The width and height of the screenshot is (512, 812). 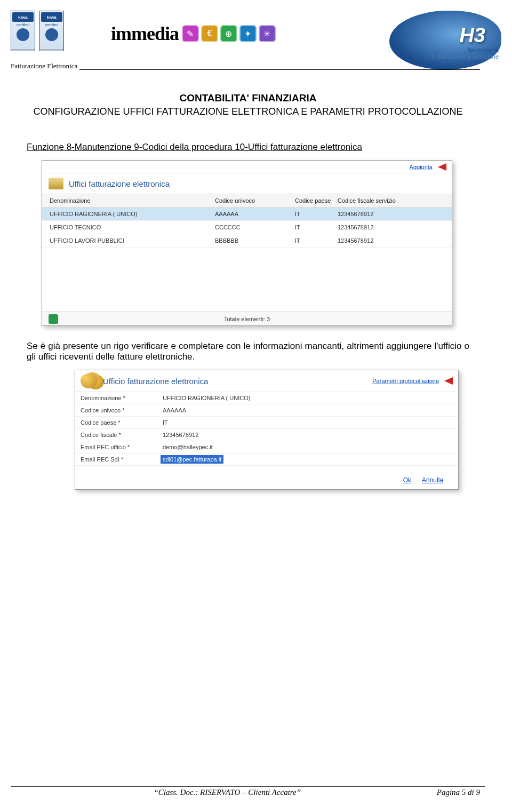 I want to click on col-codice-univoco: Codice univoco, so click(x=255, y=201).